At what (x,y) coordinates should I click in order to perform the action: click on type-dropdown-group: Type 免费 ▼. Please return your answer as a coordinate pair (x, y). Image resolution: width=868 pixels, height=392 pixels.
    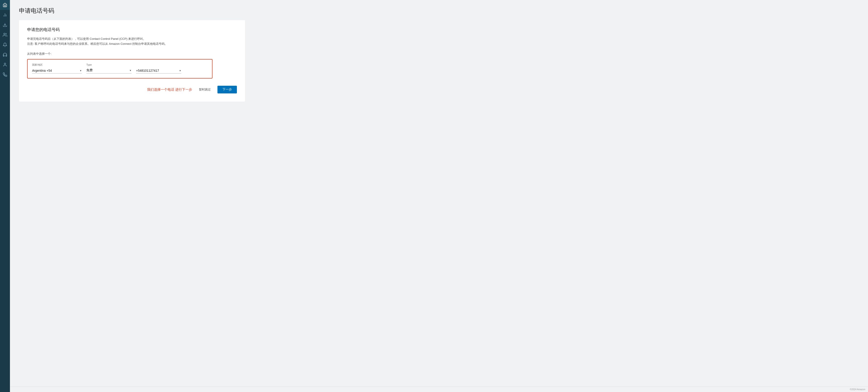
    Looking at the image, I should click on (109, 68).